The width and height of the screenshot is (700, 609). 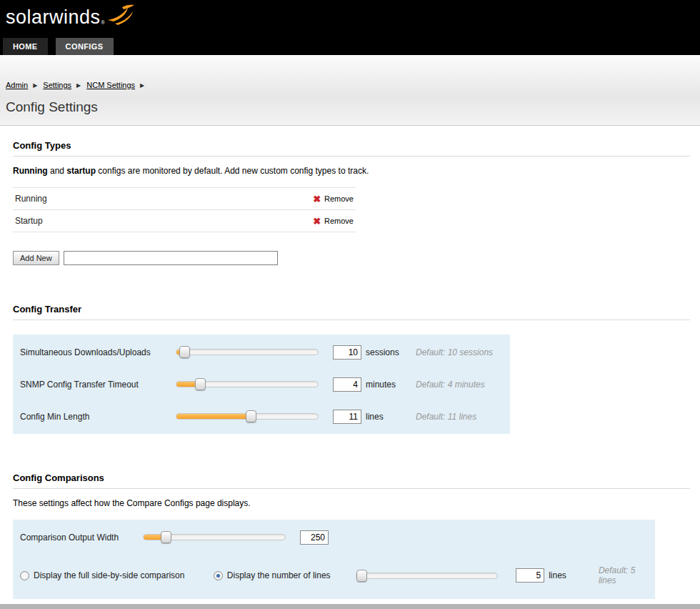 I want to click on row-label: Comparison Output Width, so click(x=81, y=538).